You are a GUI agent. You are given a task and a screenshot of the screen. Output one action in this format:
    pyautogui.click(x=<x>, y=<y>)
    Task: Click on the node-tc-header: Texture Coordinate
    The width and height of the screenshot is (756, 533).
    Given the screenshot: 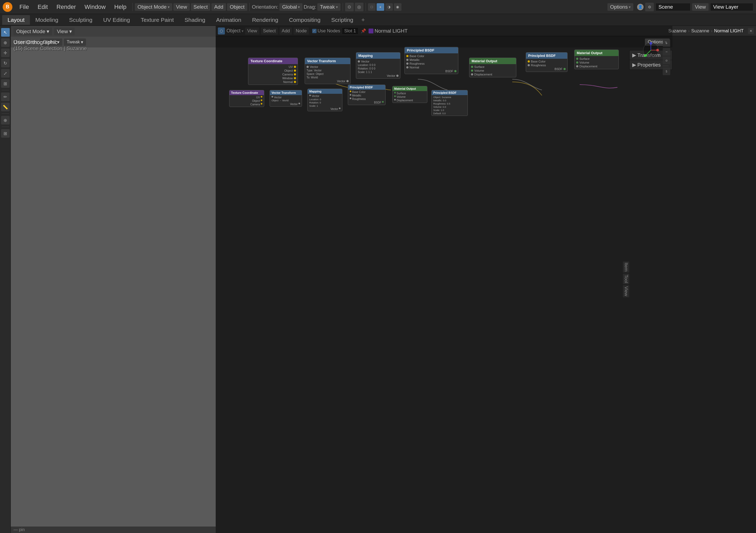 What is the action you would take?
    pyautogui.click(x=273, y=61)
    